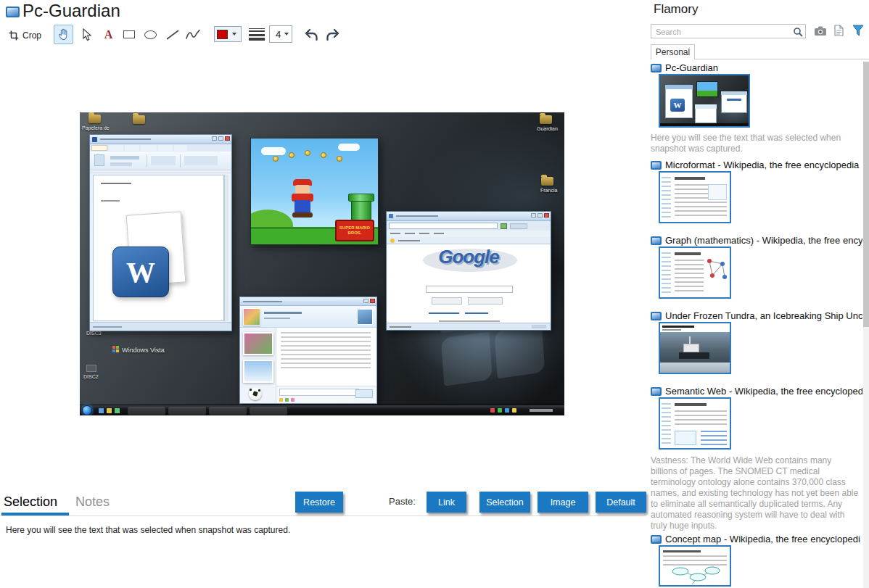  I want to click on paste-image-button: Image, so click(563, 502).